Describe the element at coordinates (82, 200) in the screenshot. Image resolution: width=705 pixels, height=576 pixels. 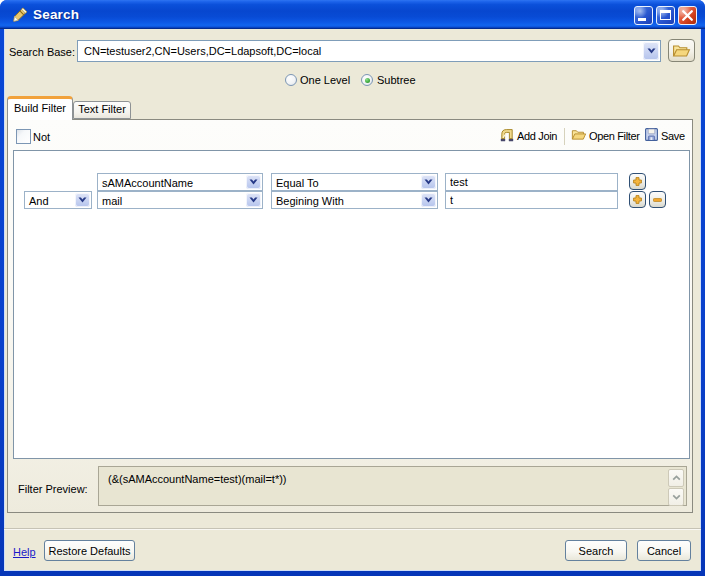
I see `join-dropdown-arrow` at that location.